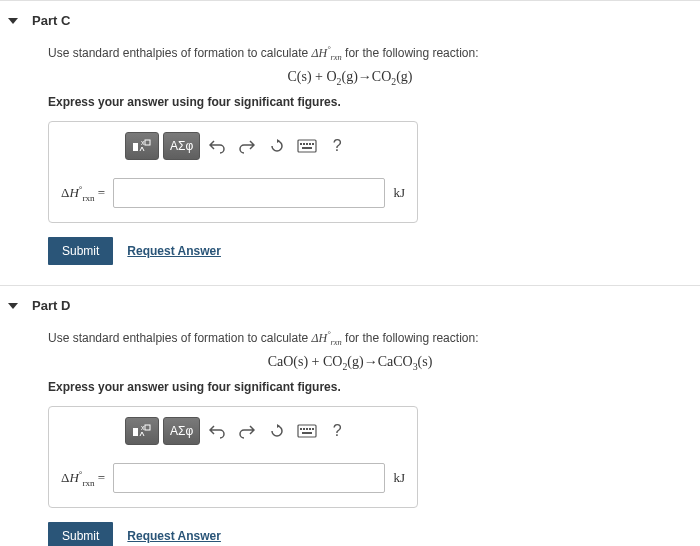  What do you see at coordinates (350, 77) in the screenshot?
I see `part-c-equation: C(s) + O2(g)→CO2(g)` at bounding box center [350, 77].